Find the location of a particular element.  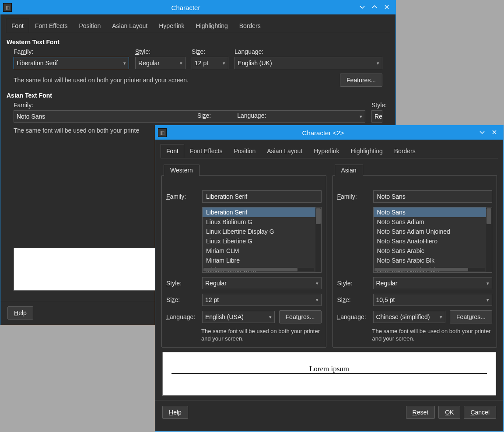

list-item: Noto Sans Arabic is located at coordinates (430, 251).